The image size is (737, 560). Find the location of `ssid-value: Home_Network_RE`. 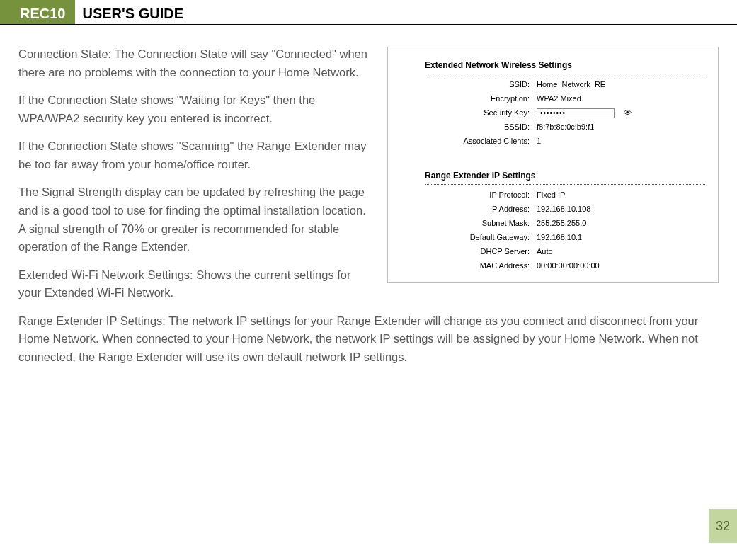

ssid-value: Home_Network_RE is located at coordinates (624, 85).